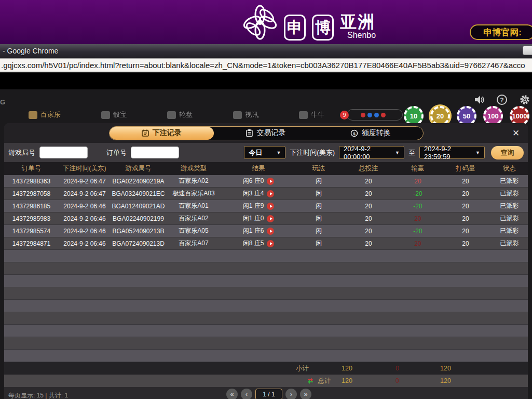 The height and width of the screenshot is (399, 532). Describe the element at coordinates (252, 115) in the screenshot. I see `nav-label: 视讯` at that location.